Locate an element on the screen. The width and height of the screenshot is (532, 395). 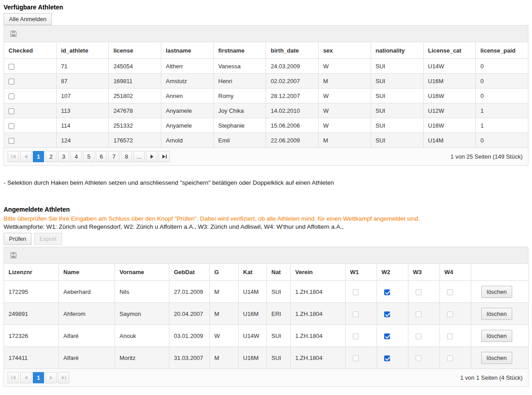
cell-nat: ERI is located at coordinates (279, 314).